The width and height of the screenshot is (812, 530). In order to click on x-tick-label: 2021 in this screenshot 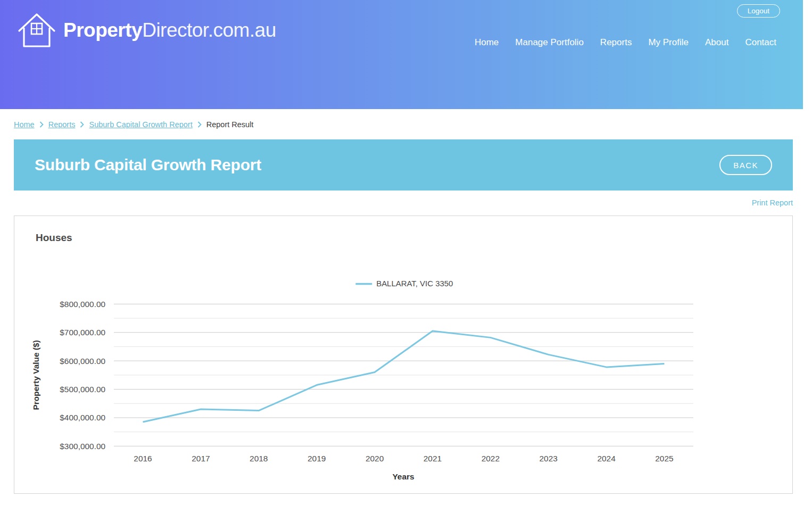, I will do `click(433, 459)`.